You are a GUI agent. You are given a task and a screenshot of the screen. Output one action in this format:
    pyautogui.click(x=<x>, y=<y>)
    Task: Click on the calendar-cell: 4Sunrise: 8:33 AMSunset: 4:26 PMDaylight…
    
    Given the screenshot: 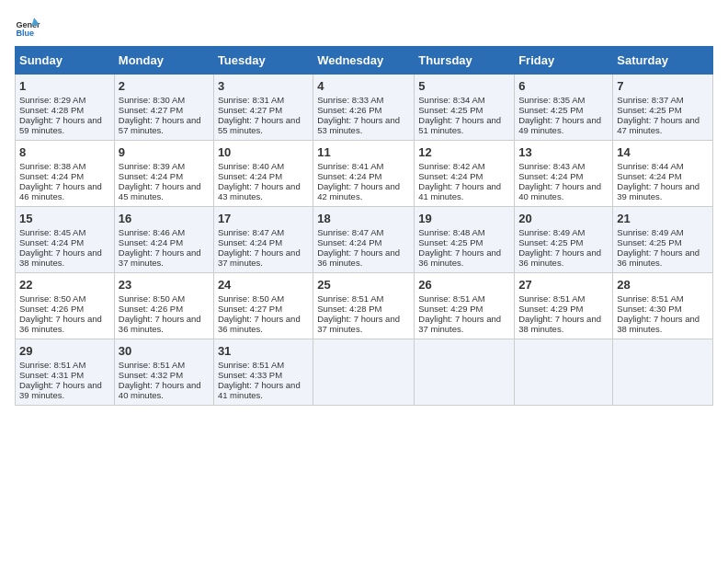 What is the action you would take?
    pyautogui.click(x=364, y=108)
    